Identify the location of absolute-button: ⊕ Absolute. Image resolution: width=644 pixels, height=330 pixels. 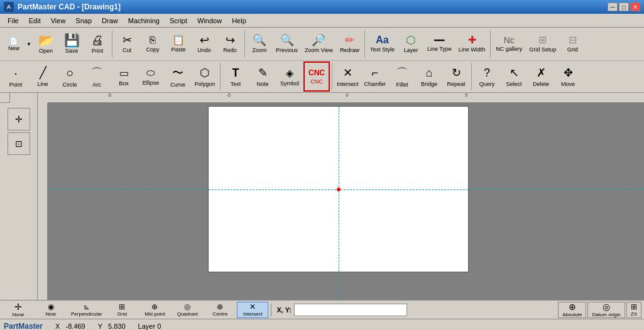
(572, 310).